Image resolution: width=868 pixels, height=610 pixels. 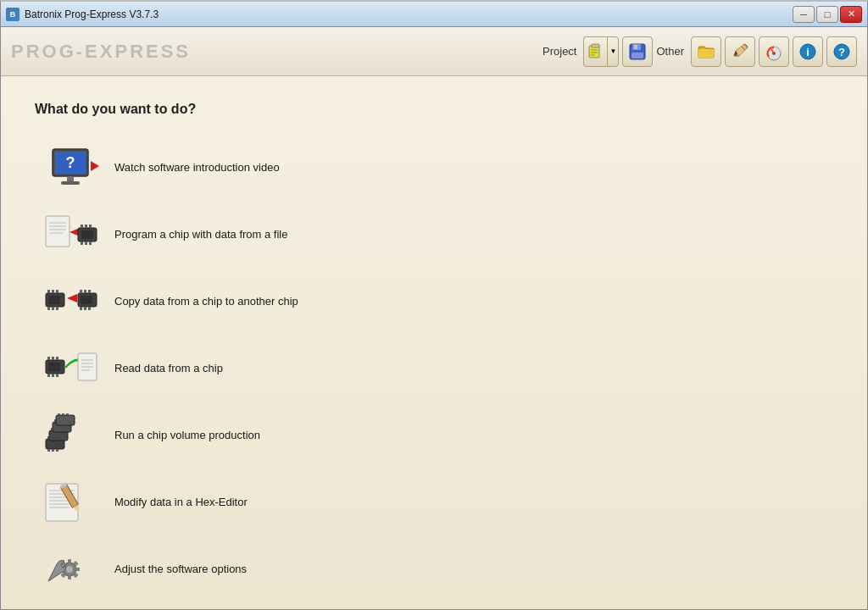 What do you see at coordinates (197, 168) in the screenshot?
I see `intro-video-label: Watch software introduction video` at bounding box center [197, 168].